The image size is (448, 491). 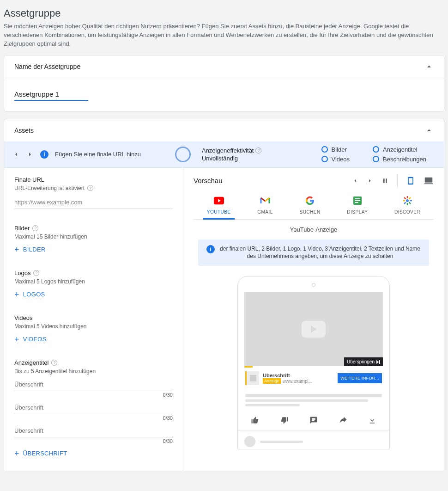 What do you see at coordinates (93, 418) in the screenshot?
I see `headline-counter-2: 0/30` at bounding box center [93, 418].